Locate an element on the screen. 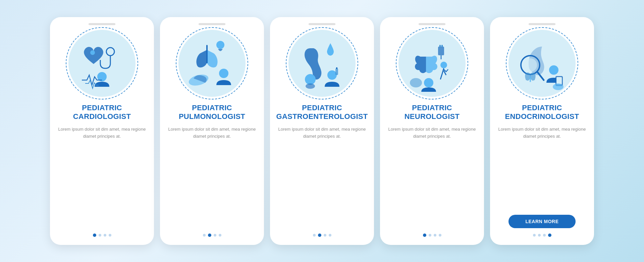 The height and width of the screenshot is (262, 644). card-neurologist: PEDIATRICNEUROLOGIST Lorem ipsum dolor s… is located at coordinates (432, 131).